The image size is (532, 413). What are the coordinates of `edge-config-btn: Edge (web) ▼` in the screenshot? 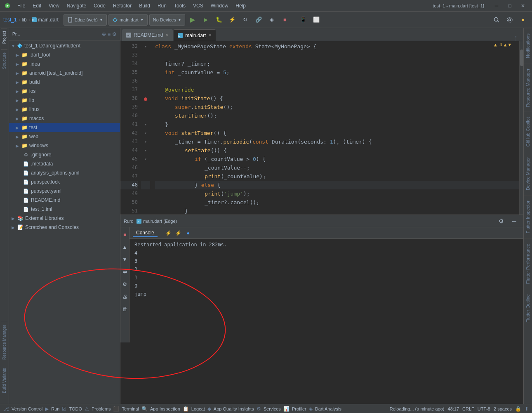 It's located at (85, 20).